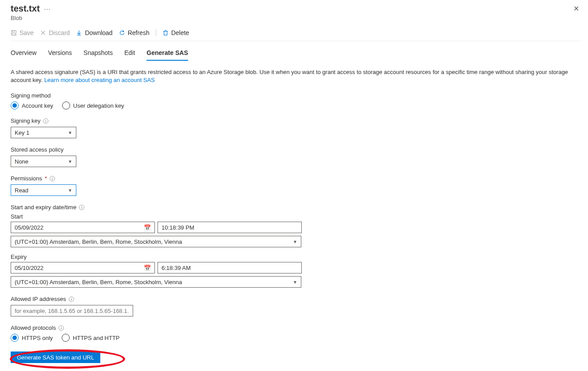 The width and height of the screenshot is (588, 371). Describe the element at coordinates (296, 18) in the screenshot. I see `blob-subtitle: Blob` at that location.